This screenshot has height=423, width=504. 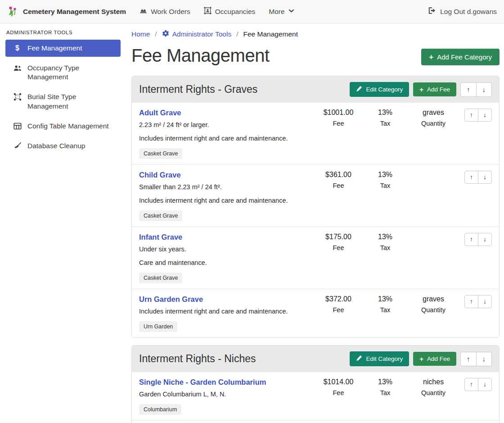 I want to click on nav-occupancies: Occupancies, so click(x=230, y=12).